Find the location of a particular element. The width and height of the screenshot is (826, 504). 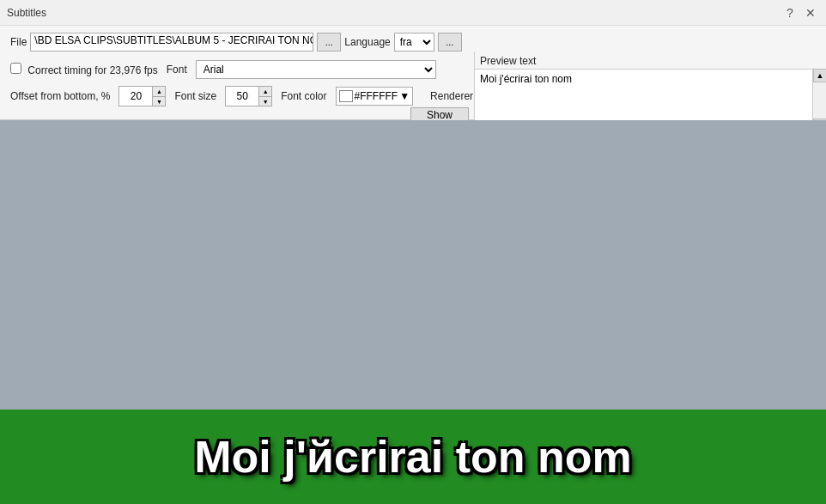

font-size-up: ▲ is located at coordinates (265, 91).